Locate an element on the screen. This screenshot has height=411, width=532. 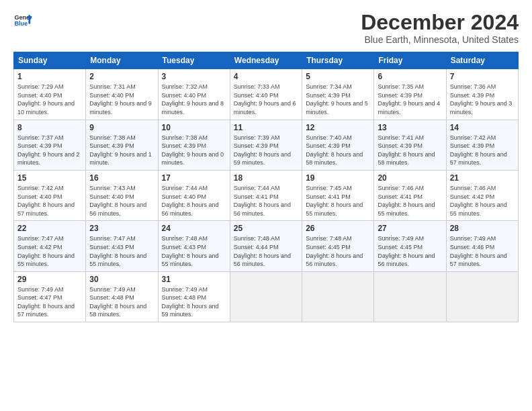
day-cell: 14 Sunrise: 7:42 AM Sunset: 4:39 PM Dayl… is located at coordinates (482, 145).